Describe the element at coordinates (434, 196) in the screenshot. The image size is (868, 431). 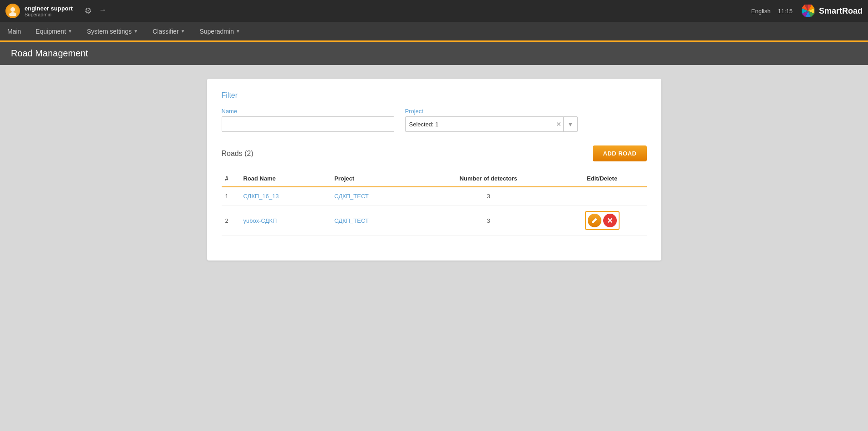
I see `table-row: 1 СДКП_16_13 СДКП_ТЕСТ 3` at that location.